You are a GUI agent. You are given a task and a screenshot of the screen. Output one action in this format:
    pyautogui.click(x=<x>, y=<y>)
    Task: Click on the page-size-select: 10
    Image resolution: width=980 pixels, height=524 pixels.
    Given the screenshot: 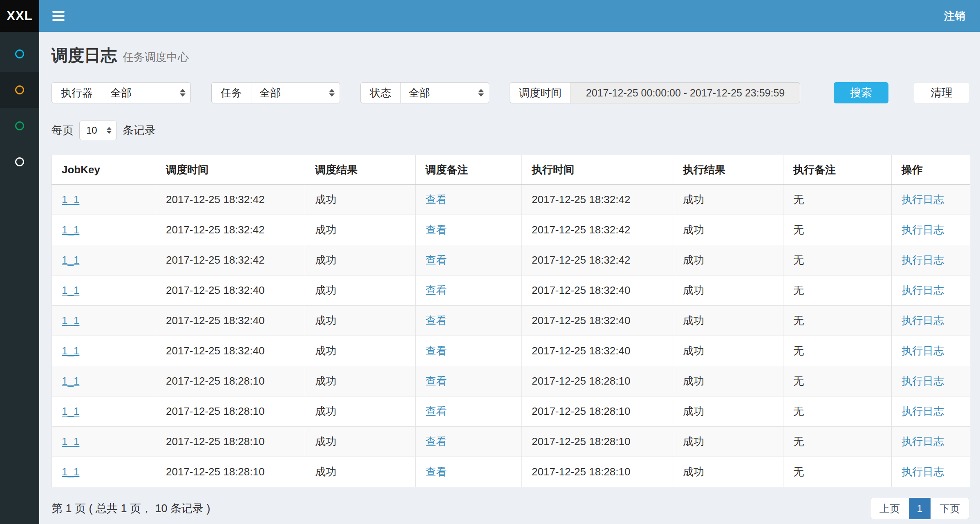 What is the action you would take?
    pyautogui.click(x=98, y=130)
    